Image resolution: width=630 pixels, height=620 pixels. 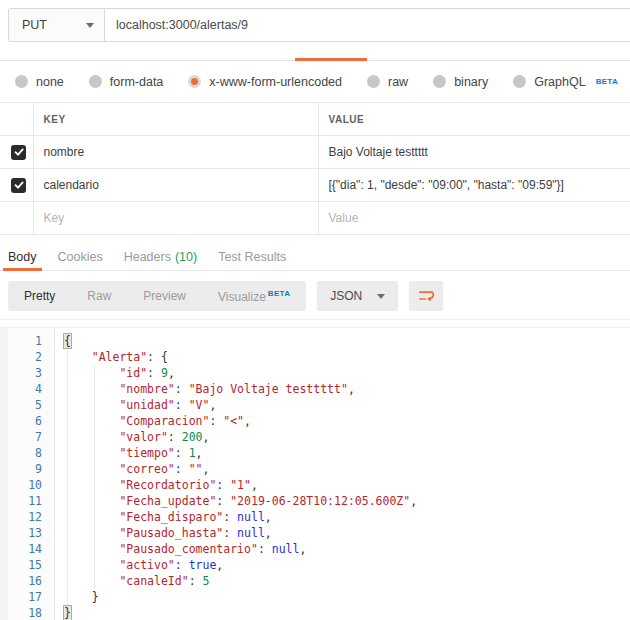 What do you see at coordinates (315, 565) in the screenshot?
I see `code-line: 15 "activo": true,` at bounding box center [315, 565].